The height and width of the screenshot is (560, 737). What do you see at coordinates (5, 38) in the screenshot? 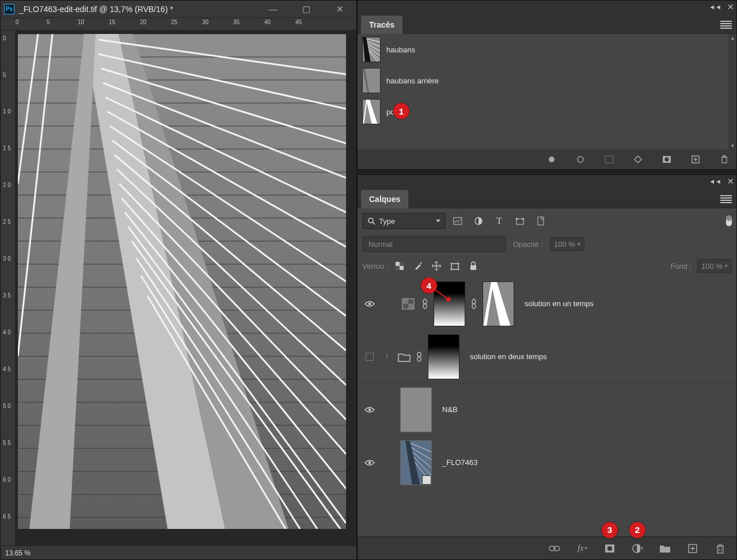
I see `ruler-tick: 0` at bounding box center [5, 38].